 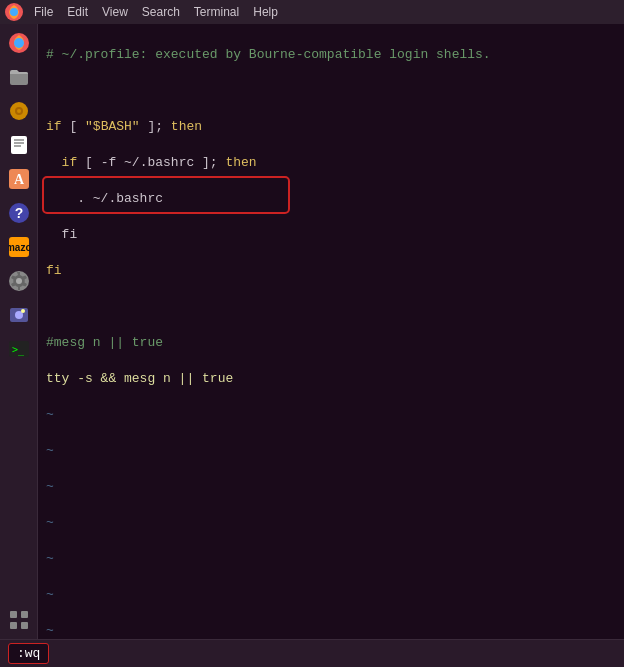 I want to click on sidebar-icon-files, so click(x=19, y=77).